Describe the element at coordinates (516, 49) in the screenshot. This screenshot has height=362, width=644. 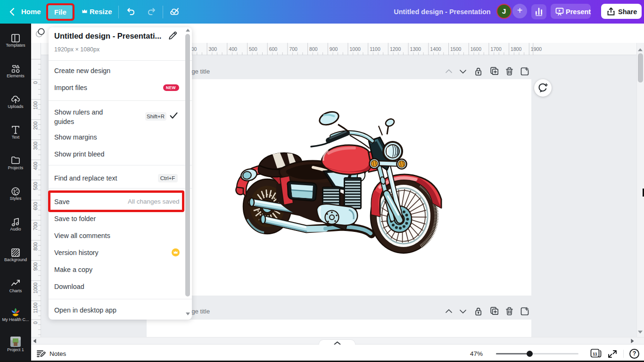
I see `svg-text: 1800` at that location.